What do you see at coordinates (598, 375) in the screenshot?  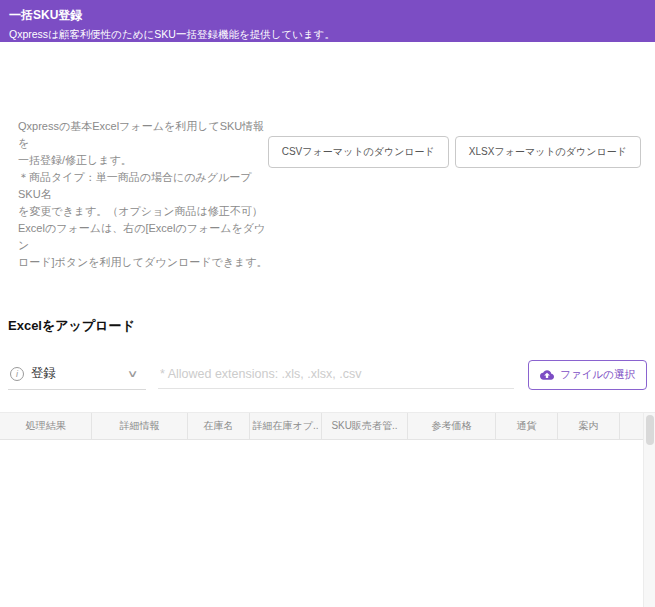 I see `choose-file-label: ファイルの選択` at bounding box center [598, 375].